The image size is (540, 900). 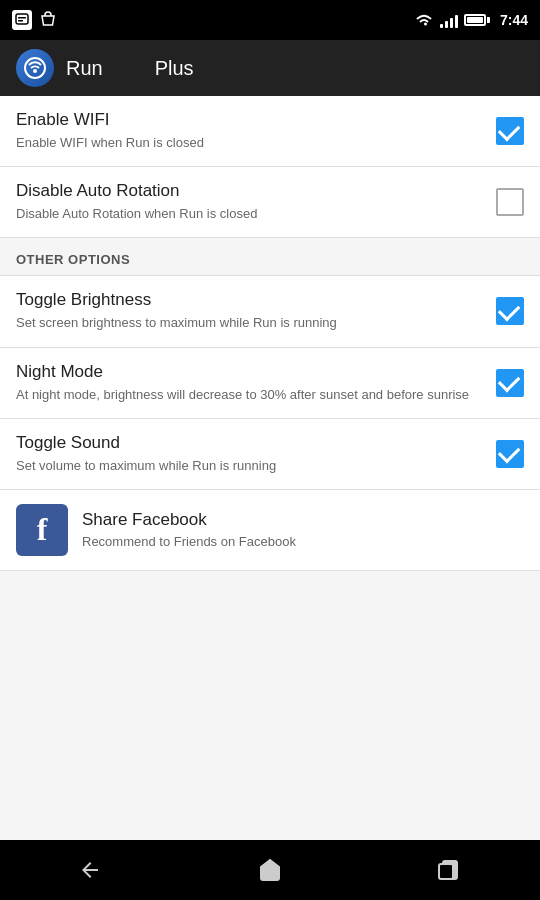 What do you see at coordinates (250, 214) in the screenshot?
I see `disable-rotation-desc: Disable Auto Rotation when Run is closed` at bounding box center [250, 214].